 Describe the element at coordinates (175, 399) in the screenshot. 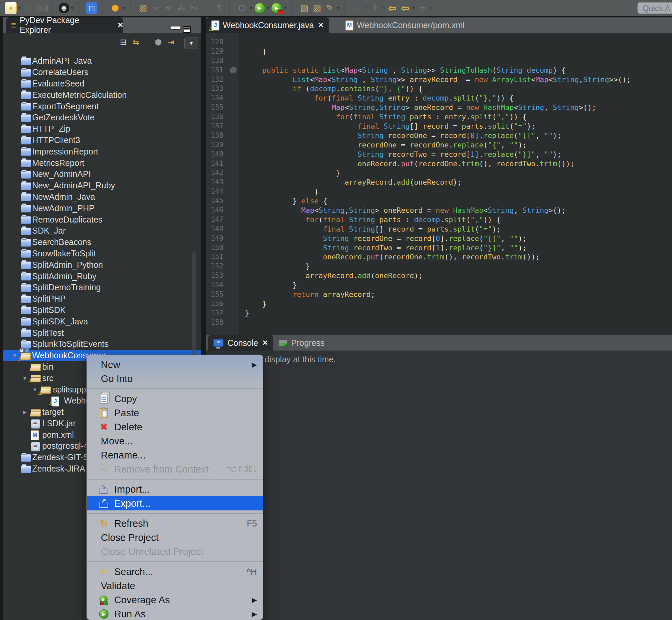

I see `menu-item-copy: Copy` at that location.